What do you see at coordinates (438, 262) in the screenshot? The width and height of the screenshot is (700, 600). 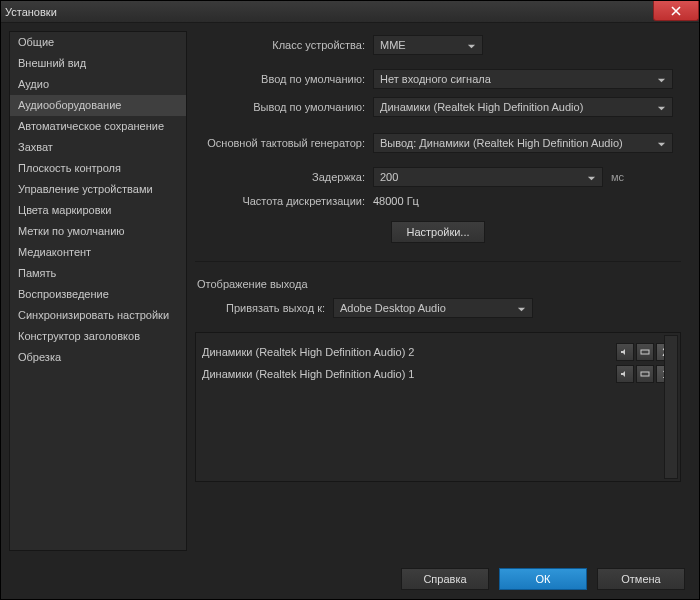 I see `separator` at bounding box center [438, 262].